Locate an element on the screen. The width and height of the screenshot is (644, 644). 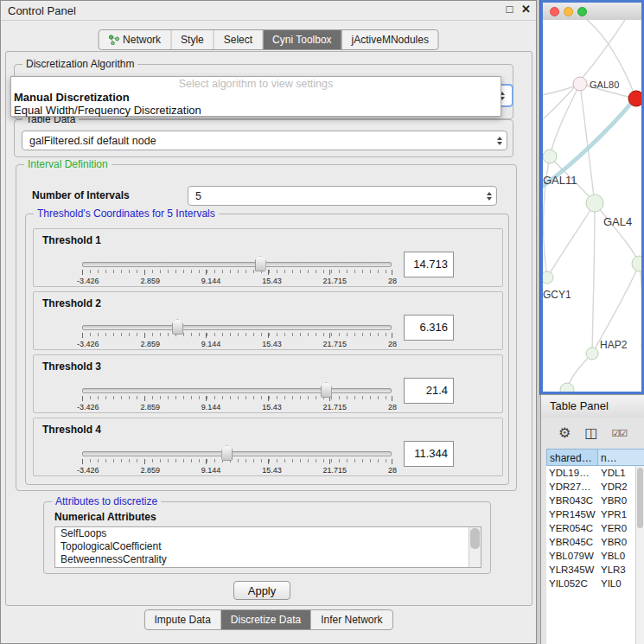
table-row: YDR27…YDR2 is located at coordinates (595, 487).